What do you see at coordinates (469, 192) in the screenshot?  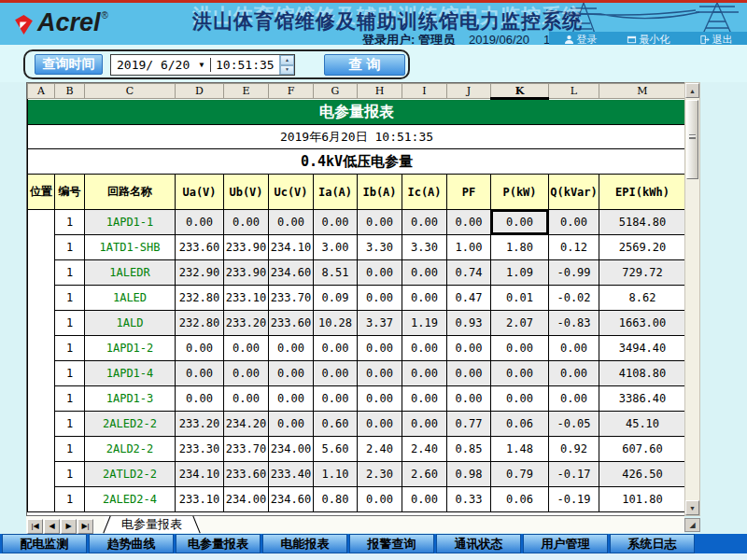 I see `column-header-9: PF` at bounding box center [469, 192].